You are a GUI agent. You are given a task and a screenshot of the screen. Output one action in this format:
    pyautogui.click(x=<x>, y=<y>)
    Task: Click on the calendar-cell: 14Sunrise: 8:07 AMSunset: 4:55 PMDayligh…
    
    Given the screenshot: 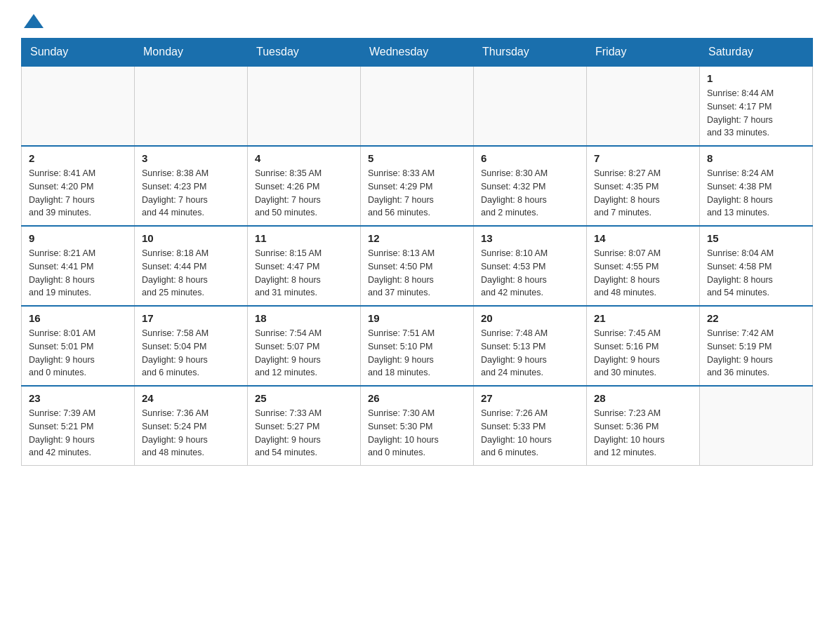 What is the action you would take?
    pyautogui.click(x=643, y=266)
    